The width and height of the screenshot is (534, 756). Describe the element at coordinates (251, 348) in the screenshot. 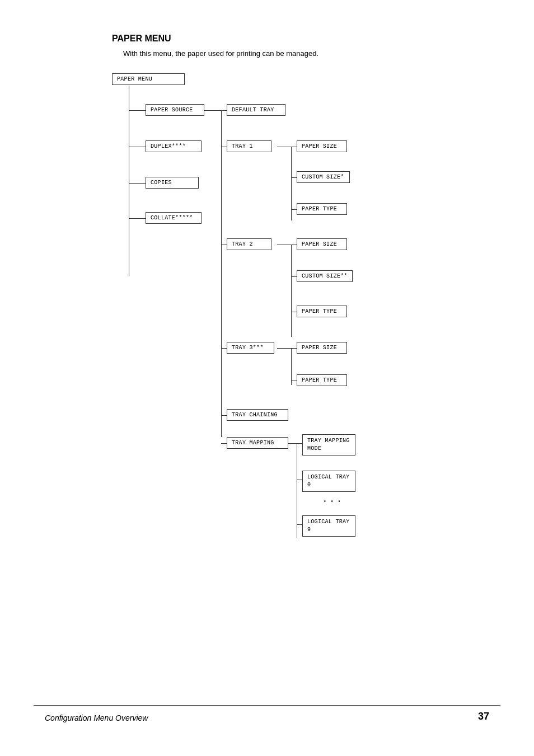

I see `box-tray3: TRAY 3***` at that location.